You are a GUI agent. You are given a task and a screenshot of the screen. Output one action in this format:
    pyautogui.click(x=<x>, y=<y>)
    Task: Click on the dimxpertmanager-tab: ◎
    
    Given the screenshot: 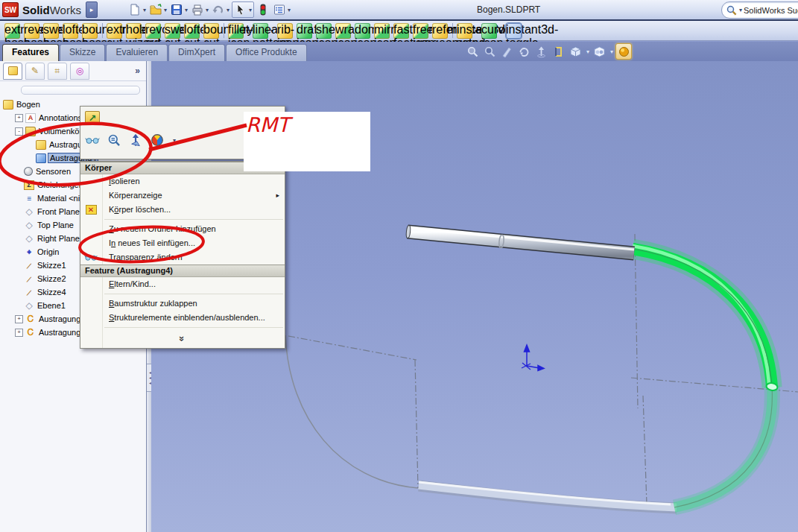 What is the action you would take?
    pyautogui.click(x=80, y=72)
    